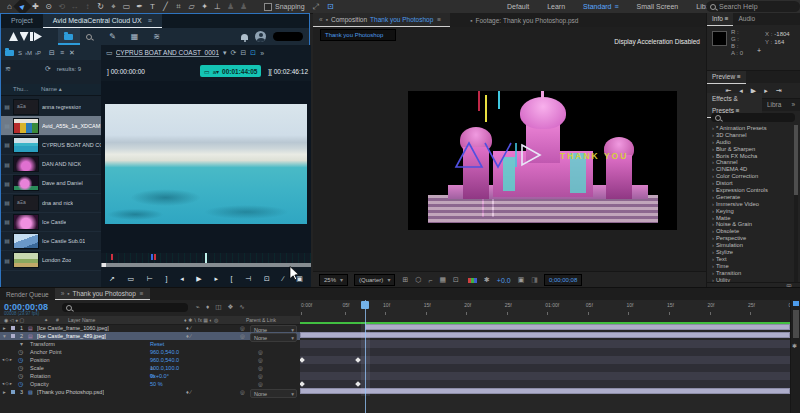 This screenshot has height=413, width=800. I want to click on snapping-toggle: Snapping, so click(284, 7).